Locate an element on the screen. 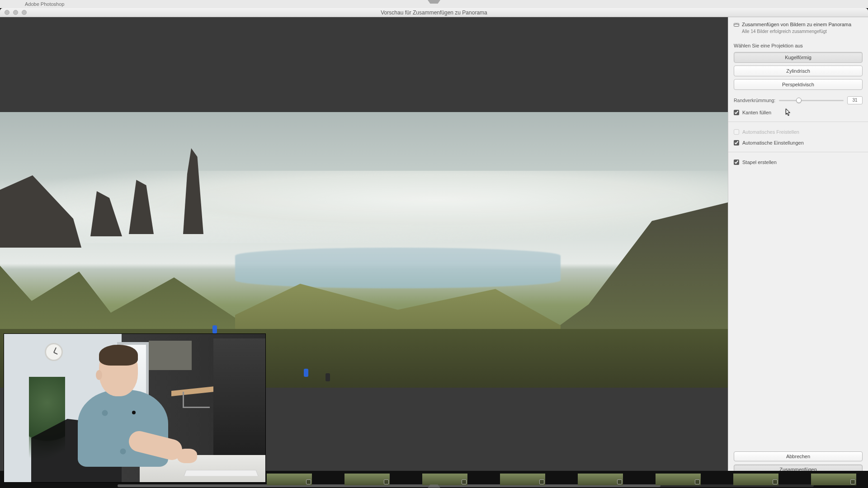 The height and width of the screenshot is (488, 868). boundary-warp-label: Randverkrümmung: is located at coordinates (755, 100).